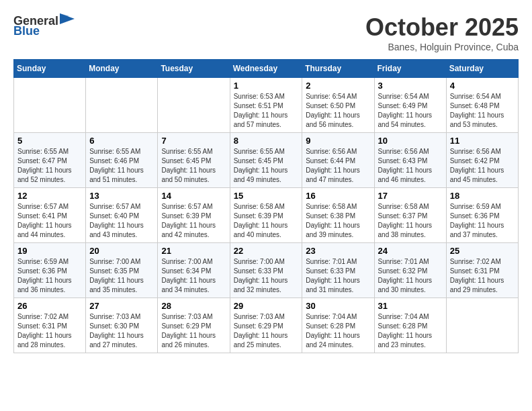 This screenshot has width=532, height=411. Describe the element at coordinates (122, 276) in the screenshot. I see `cell-daylight-info: Sunrise: 7:00 AM Sunset: 6:35 PM Dayligh…` at that location.